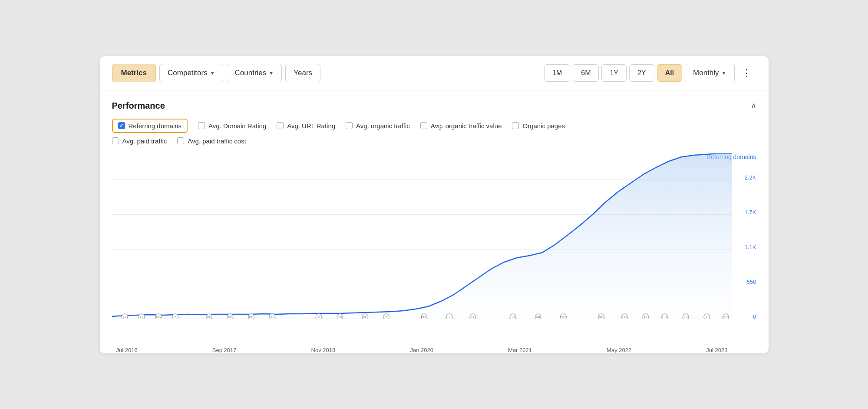 This screenshot has height=409, width=868. Describe the element at coordinates (754, 106) in the screenshot. I see `collapse-button: ∧` at that location.